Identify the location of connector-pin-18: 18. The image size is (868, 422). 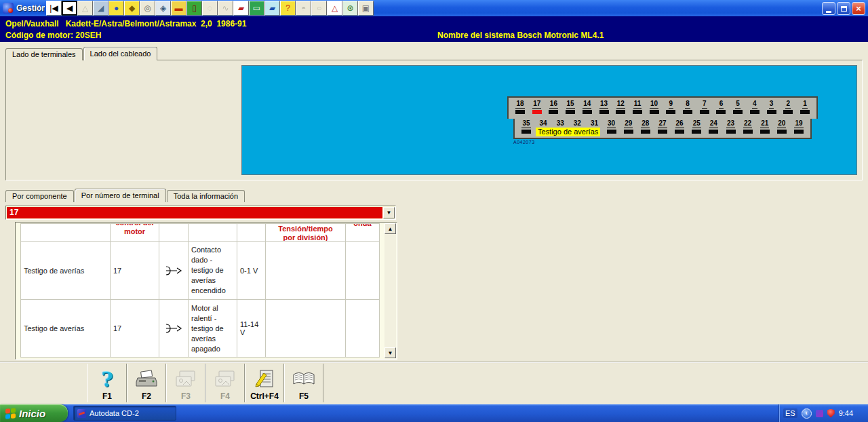
(520, 109).